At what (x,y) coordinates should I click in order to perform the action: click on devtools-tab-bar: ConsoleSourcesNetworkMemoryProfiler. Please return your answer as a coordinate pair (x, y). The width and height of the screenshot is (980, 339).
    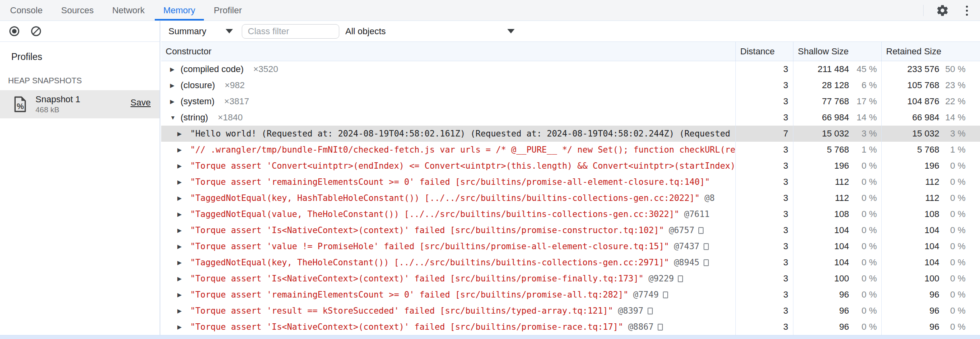
    Looking at the image, I should click on (490, 10).